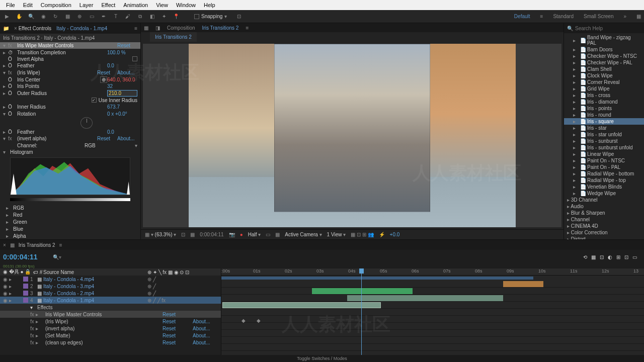 Image resolution: width=644 pixels, height=362 pixels. Describe the element at coordinates (604, 115) in the screenshot. I see `preset-item: ▸📄Iris - round` at that location.